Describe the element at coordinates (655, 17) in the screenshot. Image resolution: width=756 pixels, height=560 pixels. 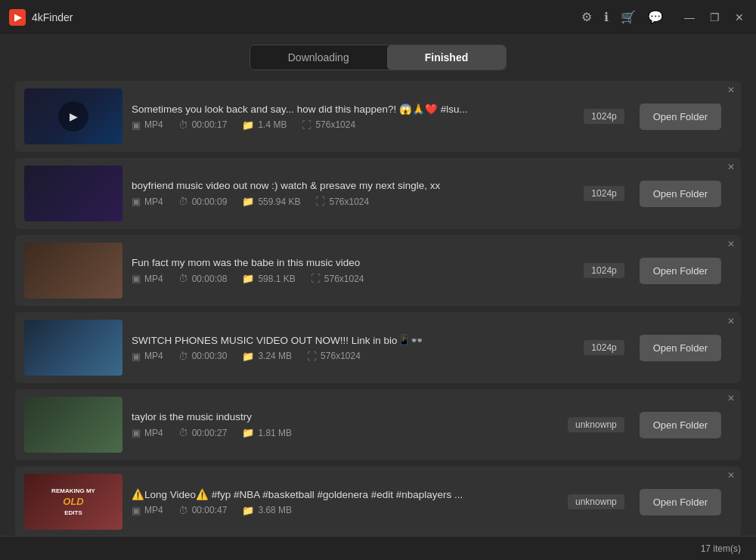
I see `chat-icon: 💬` at that location.